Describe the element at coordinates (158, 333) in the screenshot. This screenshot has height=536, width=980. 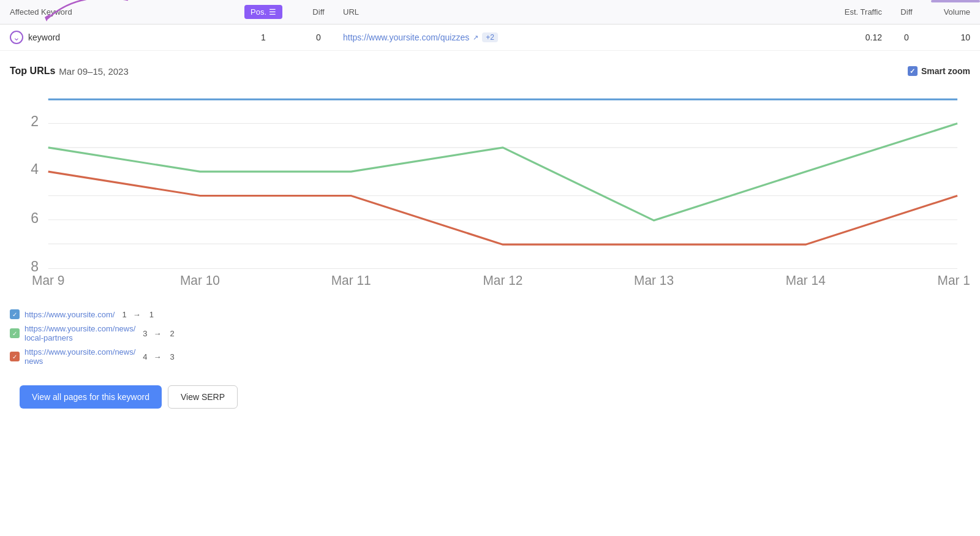
I see `legend-arrow-green: →` at that location.